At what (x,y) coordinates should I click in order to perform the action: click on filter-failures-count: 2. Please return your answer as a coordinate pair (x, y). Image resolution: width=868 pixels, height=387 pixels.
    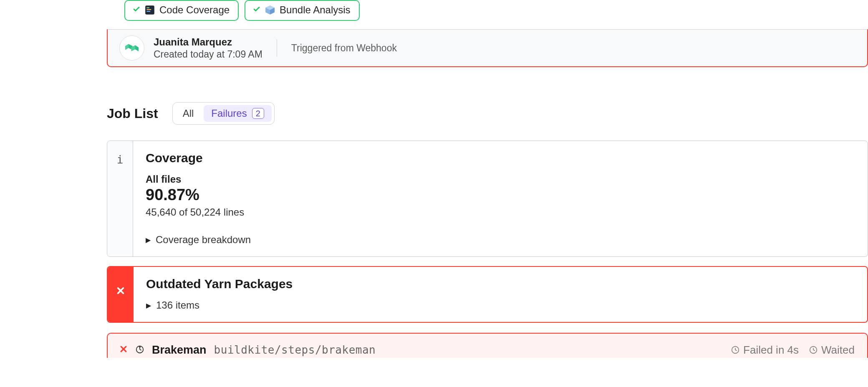
    Looking at the image, I should click on (258, 113).